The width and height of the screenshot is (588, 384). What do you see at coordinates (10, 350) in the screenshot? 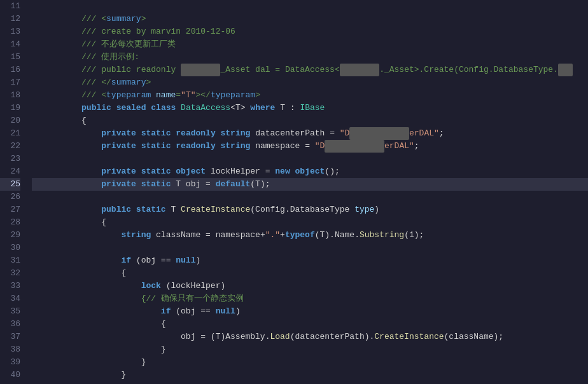
I see `line-num-38: 38` at bounding box center [10, 350].